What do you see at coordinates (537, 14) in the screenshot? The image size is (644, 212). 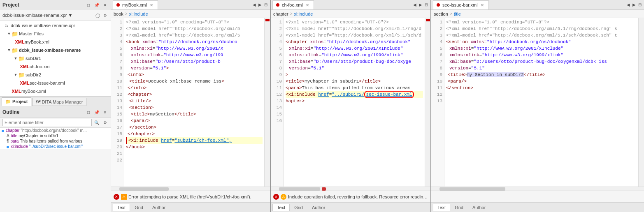 I see `breadcrumb-3: section > title` at bounding box center [537, 14].